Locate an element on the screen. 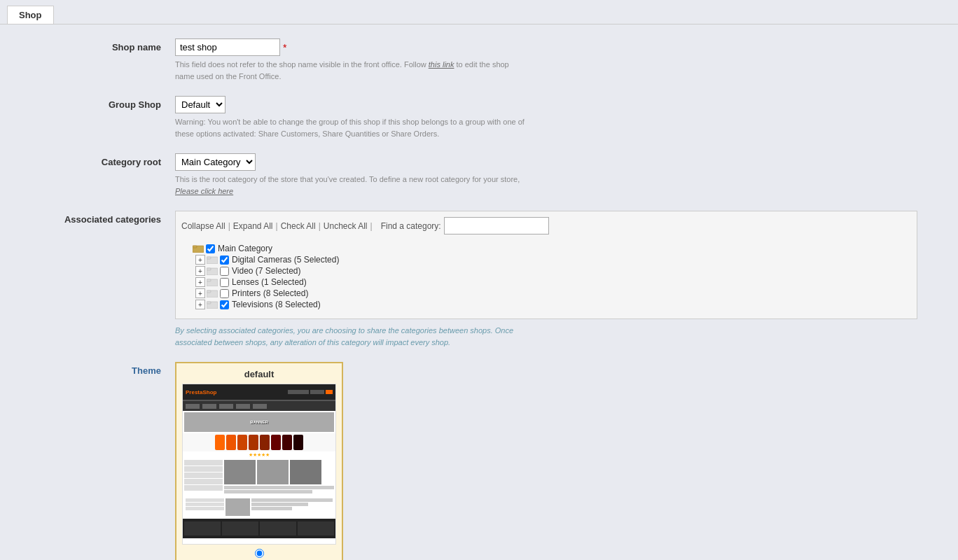 The height and width of the screenshot is (560, 958). tree-label-lenses: Lenses (1 Selected) is located at coordinates (269, 282).